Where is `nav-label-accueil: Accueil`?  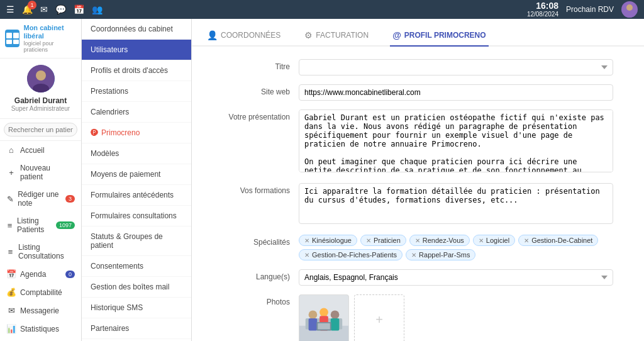
nav-label-accueil: Accueil is located at coordinates (33, 150).